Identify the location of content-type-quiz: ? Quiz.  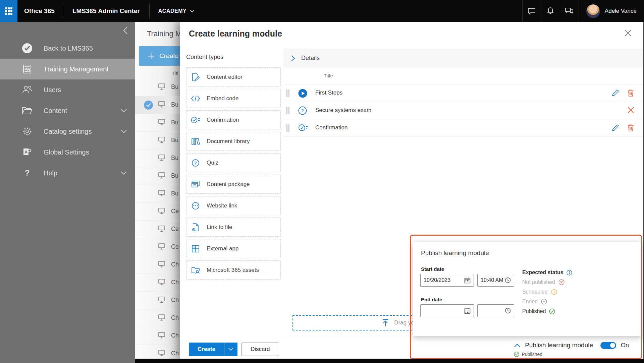
(233, 163).